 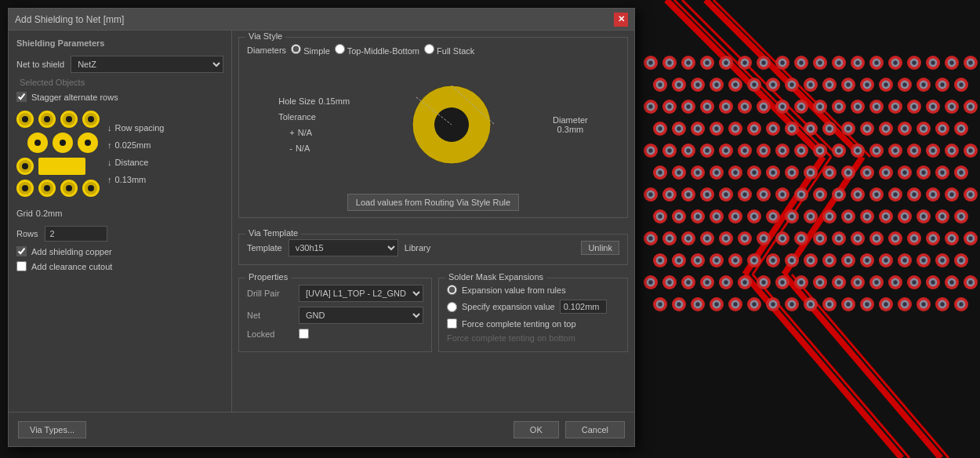 I want to click on solder-mask-title: Solder Mask Expansions, so click(x=495, y=277).